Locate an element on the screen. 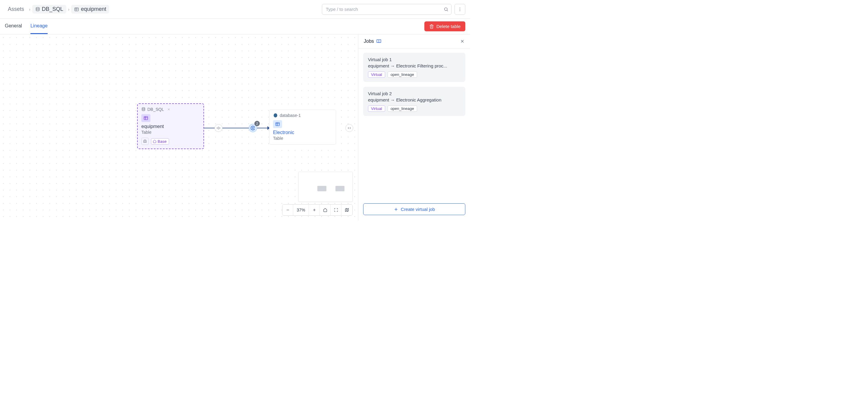  zoom-reset-button is located at coordinates (325, 210).